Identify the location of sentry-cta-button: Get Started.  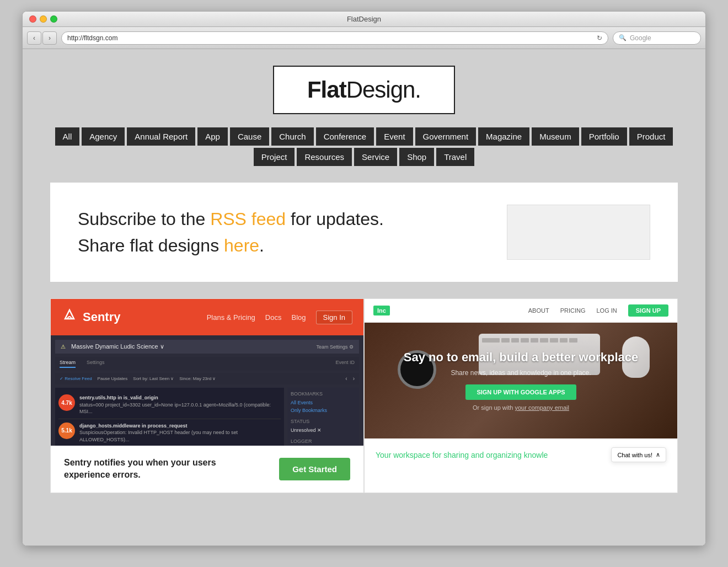
(314, 469).